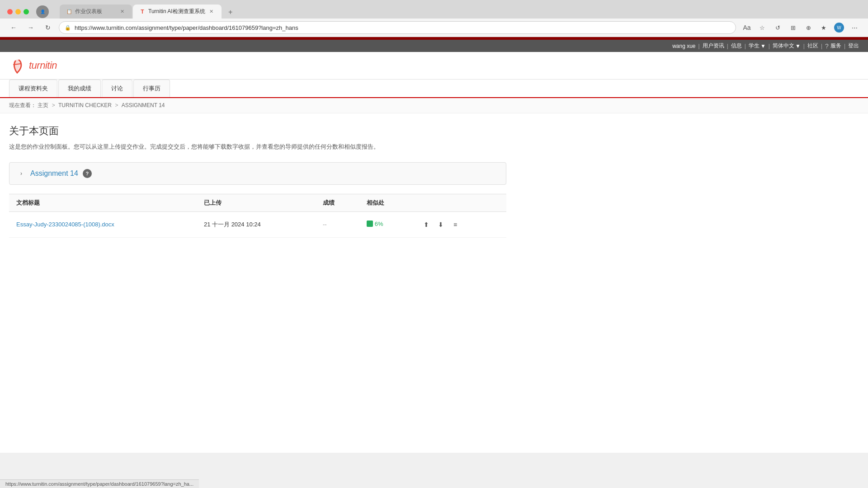  Describe the element at coordinates (103, 224) in the screenshot. I see `cell-filename: Essay-Judy-2330024085-(1008).docx` at that location.